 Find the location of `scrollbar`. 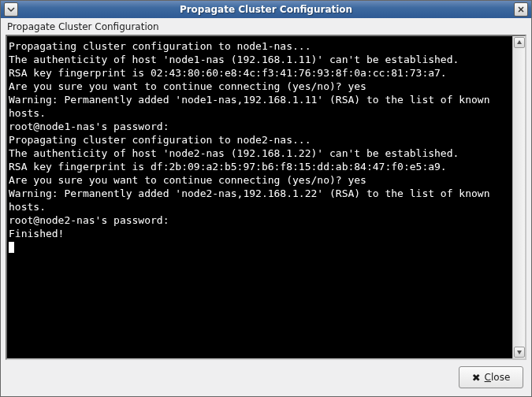

scrollbar is located at coordinates (519, 197).